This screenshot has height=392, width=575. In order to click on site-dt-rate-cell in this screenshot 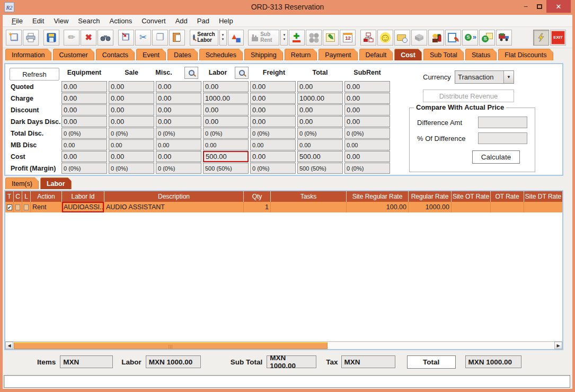, I will do `click(543, 207)`.